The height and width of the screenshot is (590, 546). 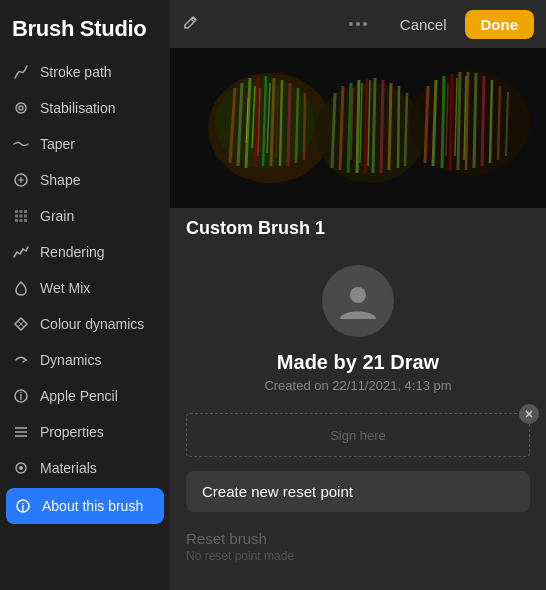 I want to click on cancel-button: Cancel, so click(x=424, y=24).